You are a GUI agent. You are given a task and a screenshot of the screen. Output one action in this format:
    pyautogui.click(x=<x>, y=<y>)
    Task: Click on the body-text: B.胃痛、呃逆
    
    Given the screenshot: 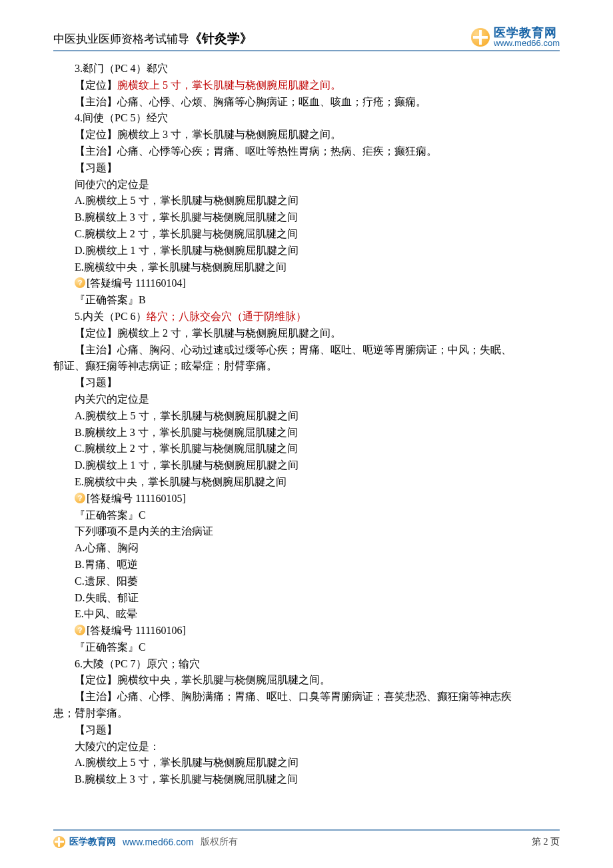 What is the action you would take?
    pyautogui.click(x=107, y=564)
    